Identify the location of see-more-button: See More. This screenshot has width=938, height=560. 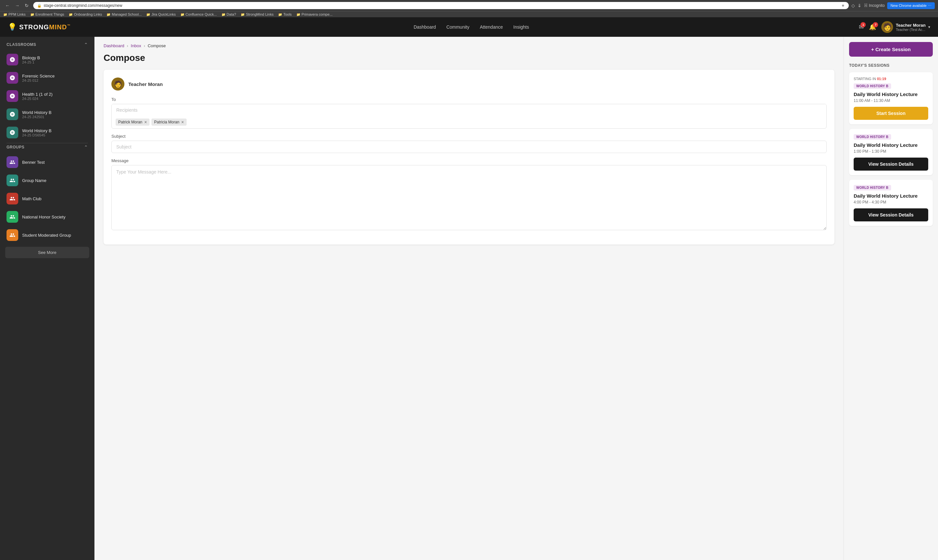
(47, 252).